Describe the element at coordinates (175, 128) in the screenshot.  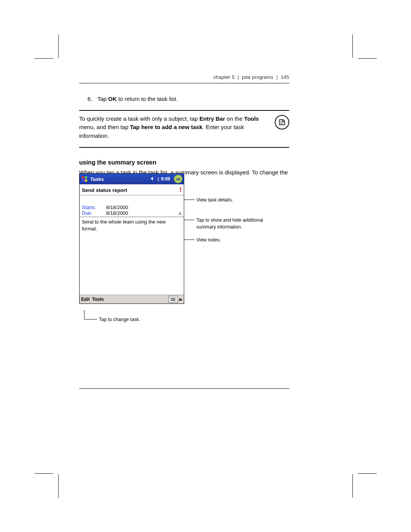
I see `tip-text: To quickly create a task with only a sub…` at that location.